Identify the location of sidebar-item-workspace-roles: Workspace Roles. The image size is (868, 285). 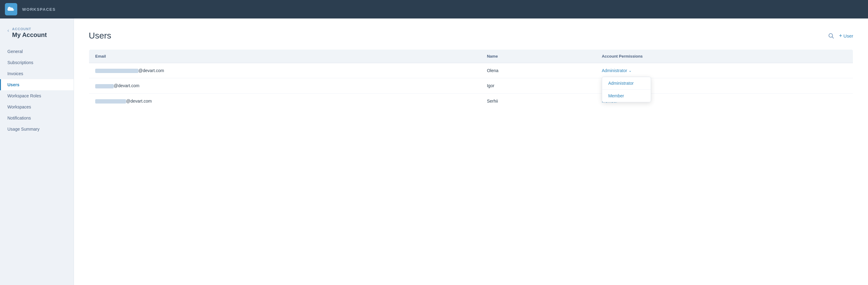
(37, 96).